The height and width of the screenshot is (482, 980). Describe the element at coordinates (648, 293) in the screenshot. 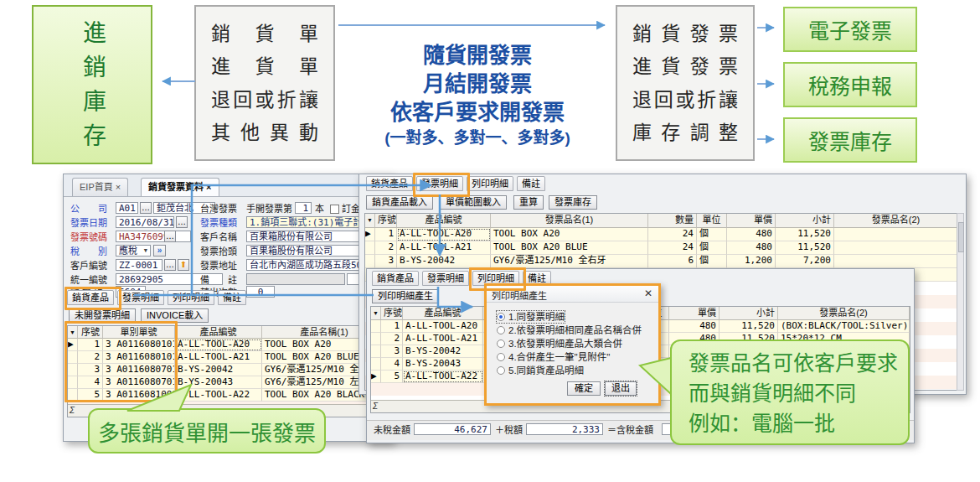

I see `close-icon: ✕` at that location.